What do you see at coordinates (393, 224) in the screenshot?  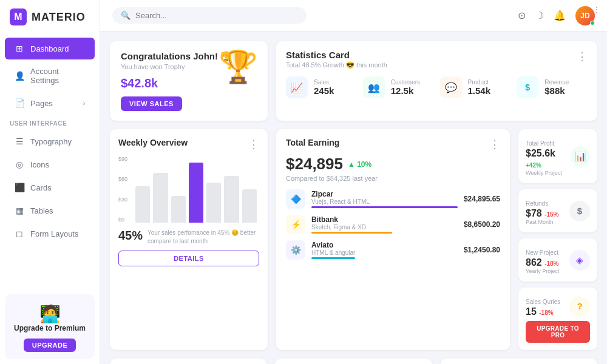 I see `earning-list: 🔷 Zipcar Vuejs, React & HTML $24,895.65 …` at bounding box center [393, 224].